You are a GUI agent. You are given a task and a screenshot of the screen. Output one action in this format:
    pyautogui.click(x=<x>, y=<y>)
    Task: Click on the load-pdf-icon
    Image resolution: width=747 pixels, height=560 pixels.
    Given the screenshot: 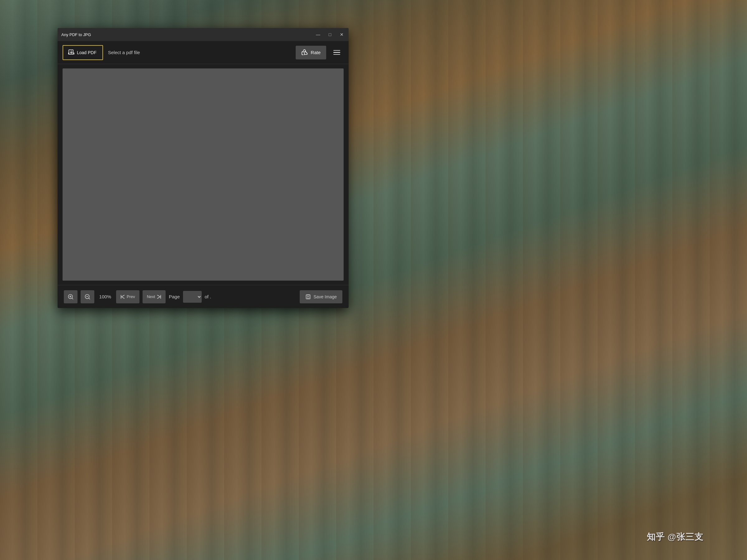 What is the action you would take?
    pyautogui.click(x=71, y=53)
    